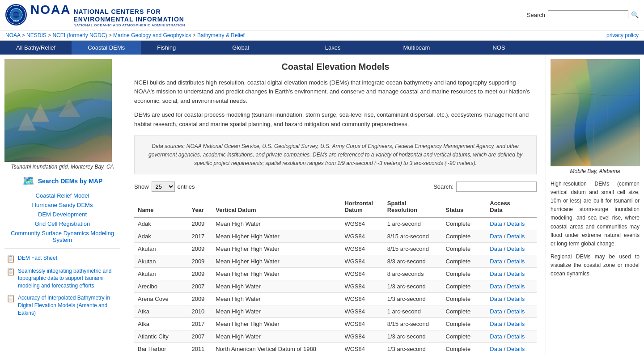 The width and height of the screenshot is (644, 355). Describe the element at coordinates (63, 237) in the screenshot. I see `sidebar-link-csdms: Community Surface Dynamics Modeling Syst…` at that location.